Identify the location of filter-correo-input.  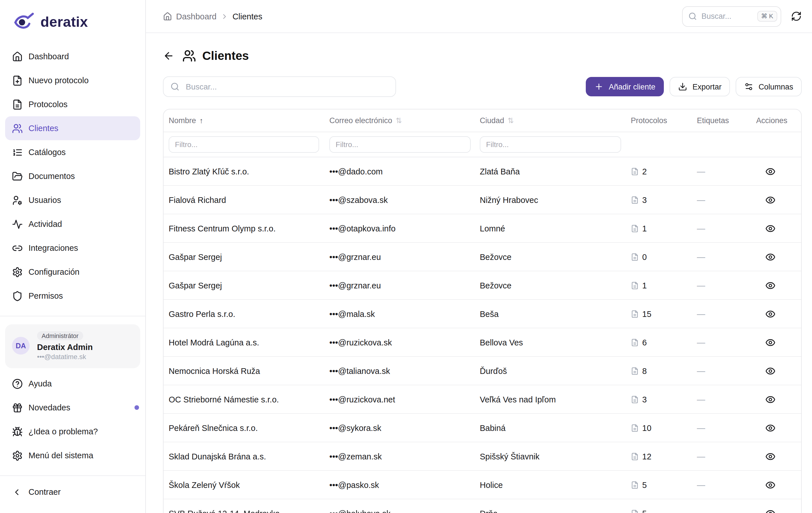
(400, 144).